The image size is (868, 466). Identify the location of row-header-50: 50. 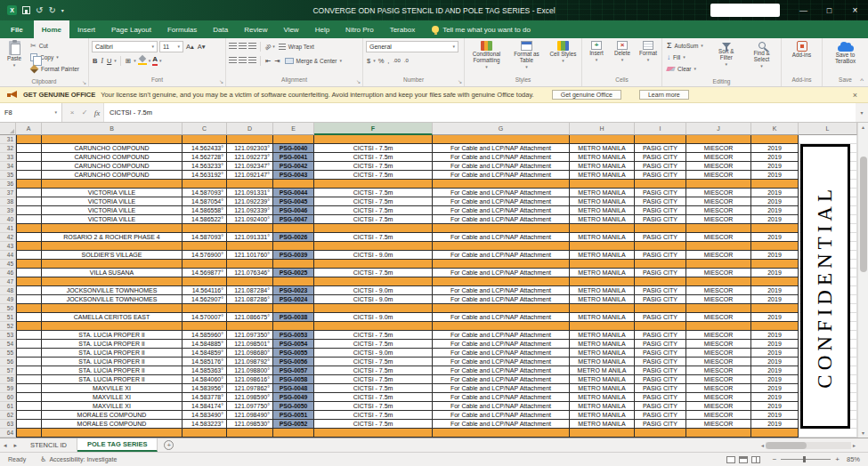
(8, 309).